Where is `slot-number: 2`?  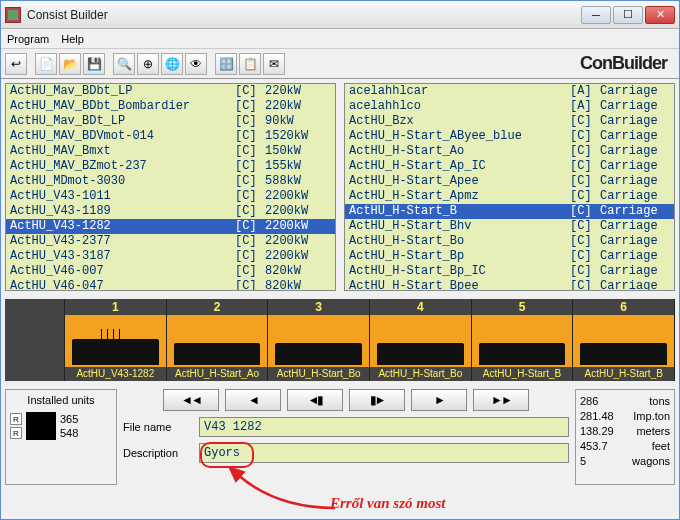 slot-number: 2 is located at coordinates (218, 307).